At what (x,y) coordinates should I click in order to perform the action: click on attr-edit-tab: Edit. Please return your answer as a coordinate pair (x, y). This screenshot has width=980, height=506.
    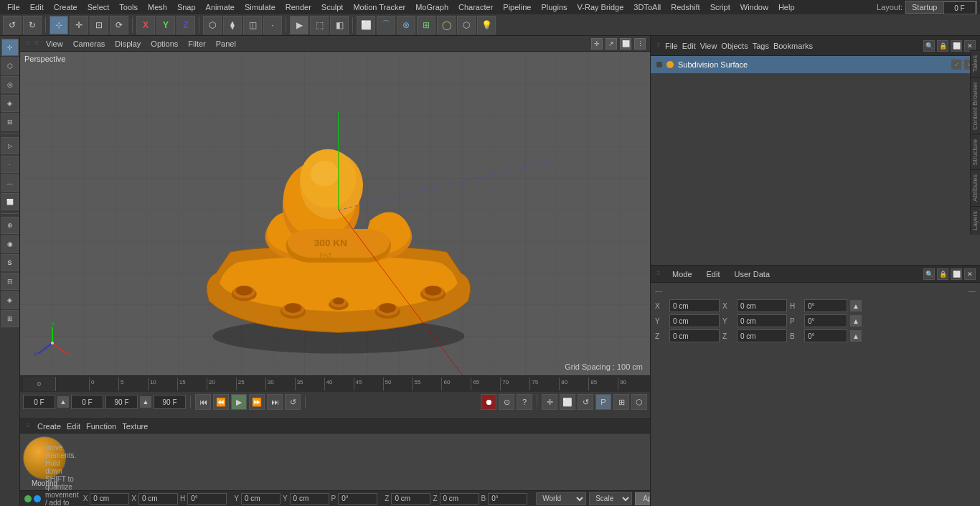
    Looking at the image, I should click on (713, 274).